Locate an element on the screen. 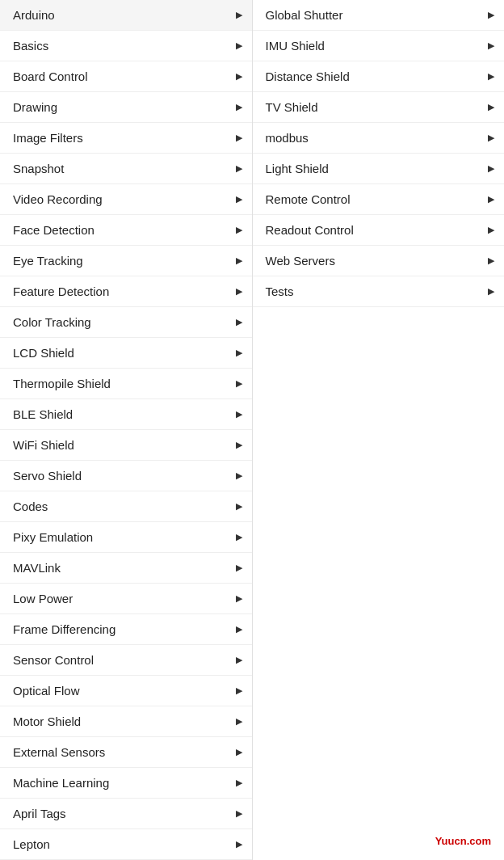 Image resolution: width=504 pixels, height=860 pixels. left-menu-item: Drawing▶ is located at coordinates (126, 108).